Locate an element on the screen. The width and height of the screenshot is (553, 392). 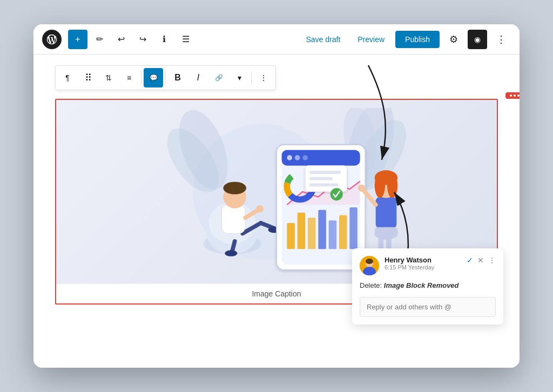
bold-btn: B is located at coordinates (178, 78).